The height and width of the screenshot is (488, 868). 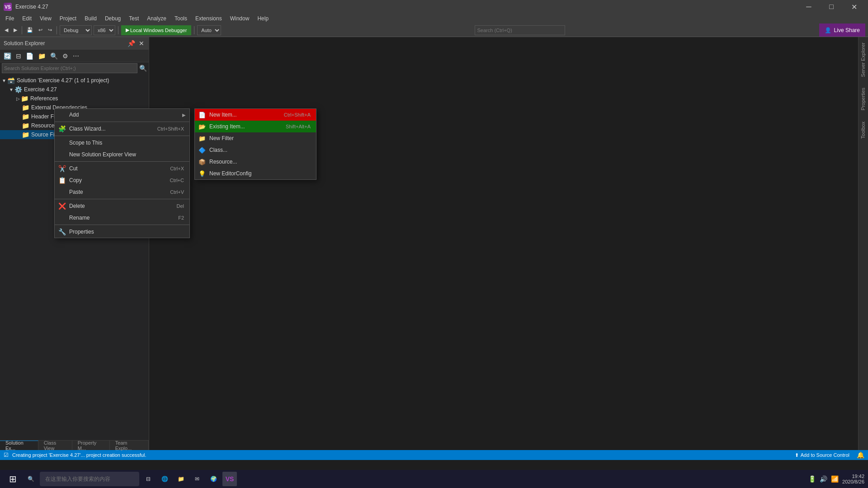 What do you see at coordinates (122, 155) in the screenshot?
I see `context-menu-item-new-solution-view: New Solution Explorer View` at bounding box center [122, 155].